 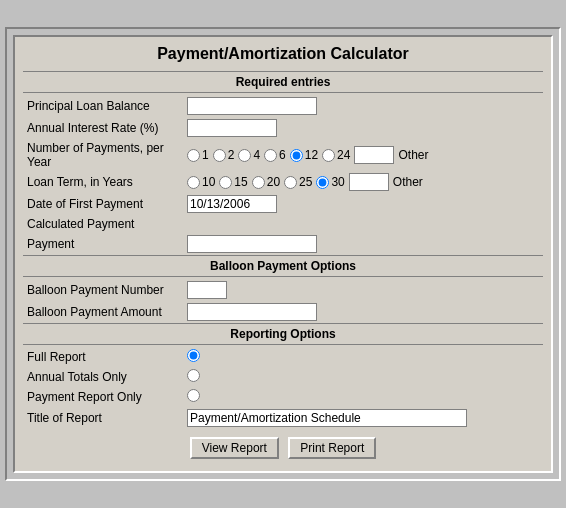 I want to click on payments-per-year-group: 1 2 4 6 12 24 Other, so click(x=363, y=155).